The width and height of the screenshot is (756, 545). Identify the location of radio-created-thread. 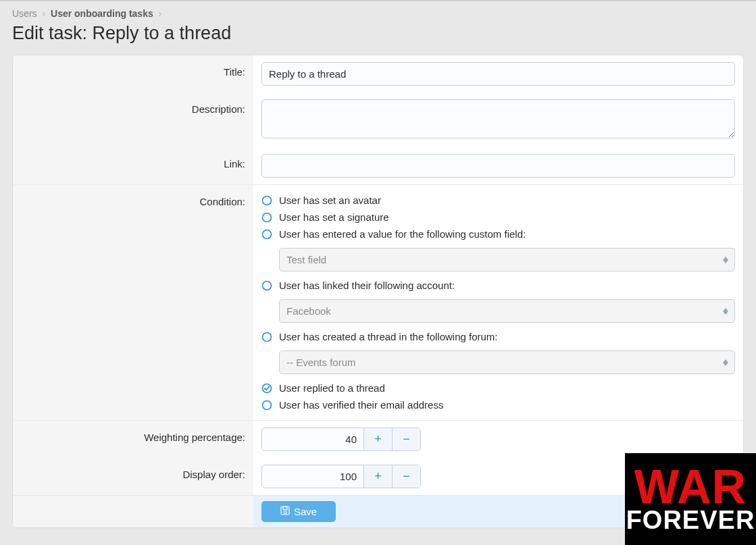
(267, 337).